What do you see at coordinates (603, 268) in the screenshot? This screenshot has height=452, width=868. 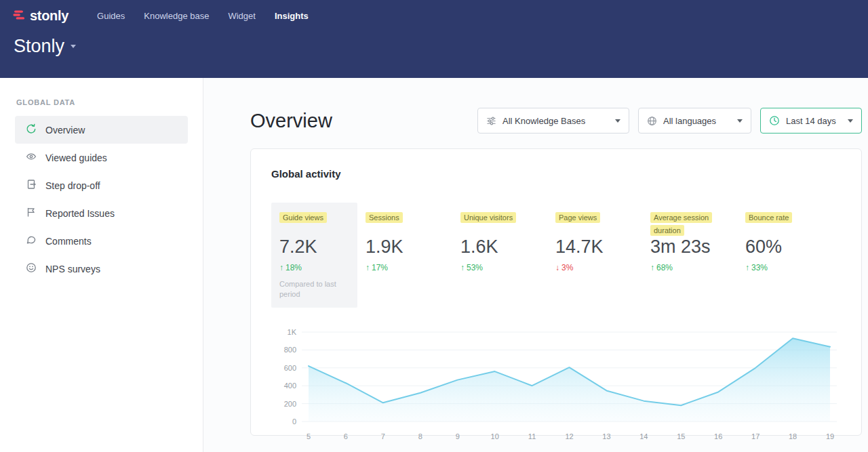 I see `metric-change: ↓3%` at bounding box center [603, 268].